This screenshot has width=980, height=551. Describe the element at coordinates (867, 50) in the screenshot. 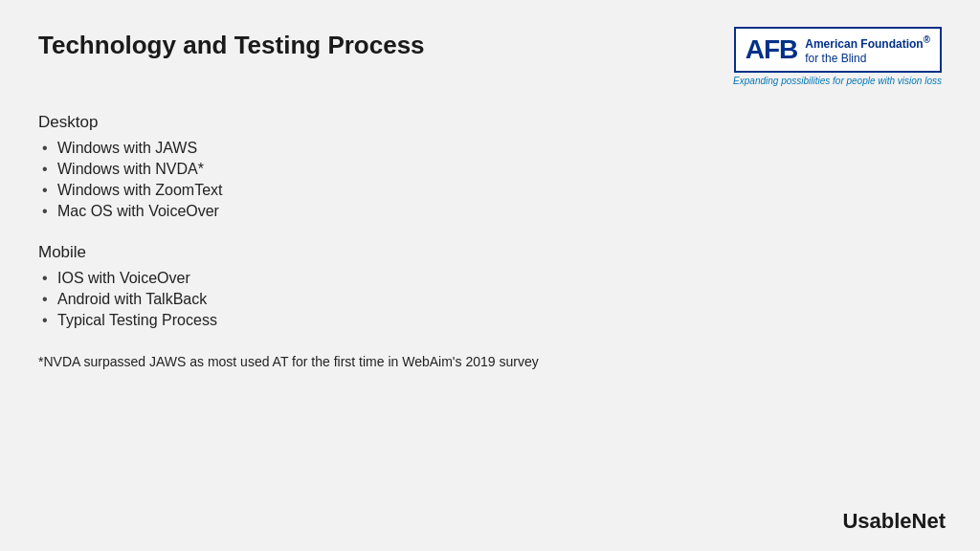

I see `logo-text-block: American Foundation® for the Blind` at that location.